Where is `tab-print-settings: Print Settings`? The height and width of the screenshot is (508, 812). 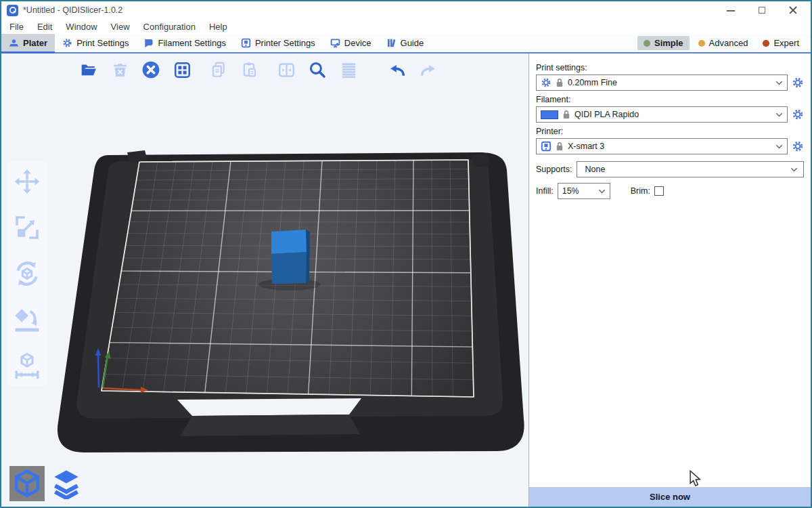
tab-print-settings: Print Settings is located at coordinates (95, 43).